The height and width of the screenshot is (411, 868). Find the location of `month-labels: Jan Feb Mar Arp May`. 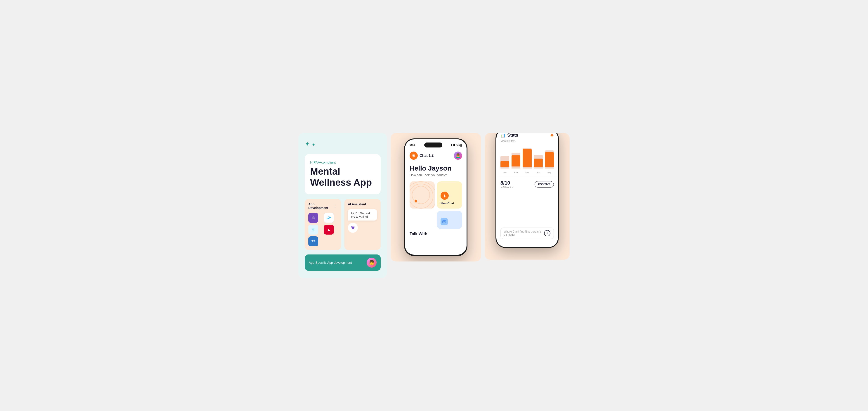

month-labels: Jan Feb Mar Arp May is located at coordinates (527, 172).